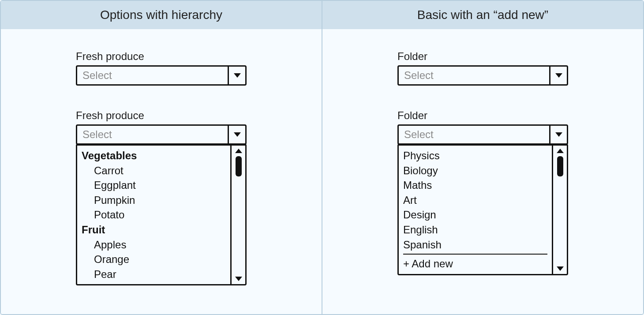 The image size is (644, 315). What do you see at coordinates (483, 116) in the screenshot?
I see `field-label-folder-2: Folder` at bounding box center [483, 116].